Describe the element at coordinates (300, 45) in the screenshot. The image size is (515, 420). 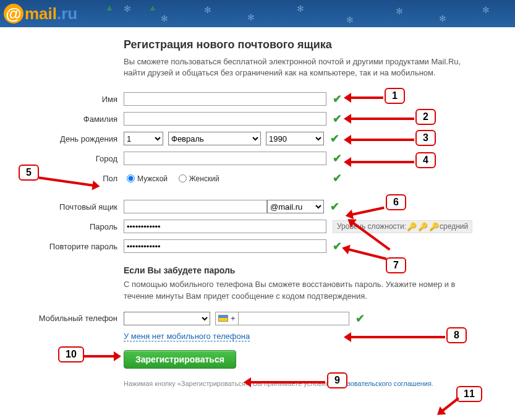
I see `page-title: Регистрация нового почтового ящика` at that location.